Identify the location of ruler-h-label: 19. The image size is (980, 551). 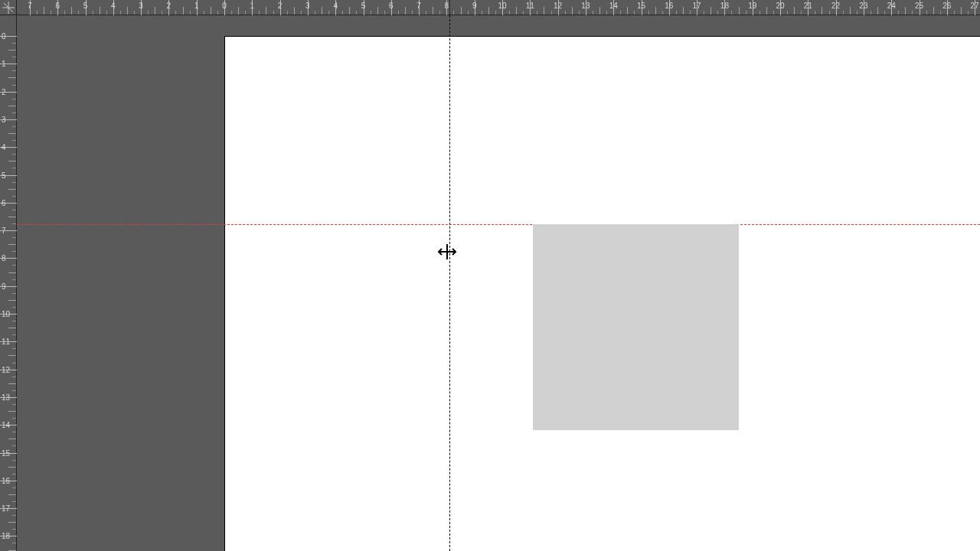
(752, 6).